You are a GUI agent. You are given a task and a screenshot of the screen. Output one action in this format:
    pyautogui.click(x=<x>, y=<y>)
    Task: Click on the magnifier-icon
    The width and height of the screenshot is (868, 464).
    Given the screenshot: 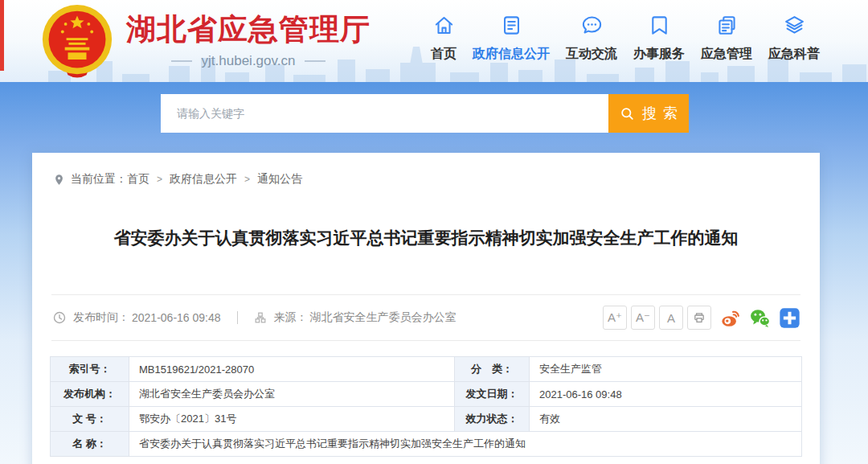 What is the action you would take?
    pyautogui.click(x=627, y=114)
    